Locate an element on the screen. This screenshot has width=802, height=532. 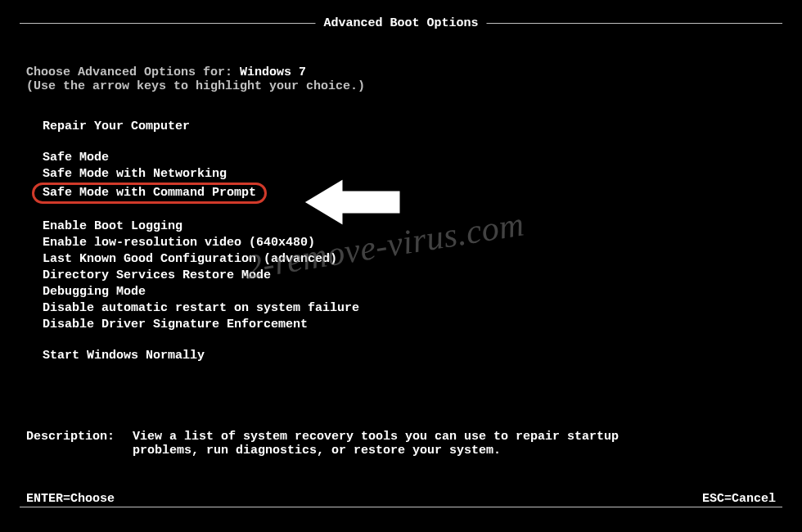
footer-enter-hint: ENTER=Choose is located at coordinates (73, 499).